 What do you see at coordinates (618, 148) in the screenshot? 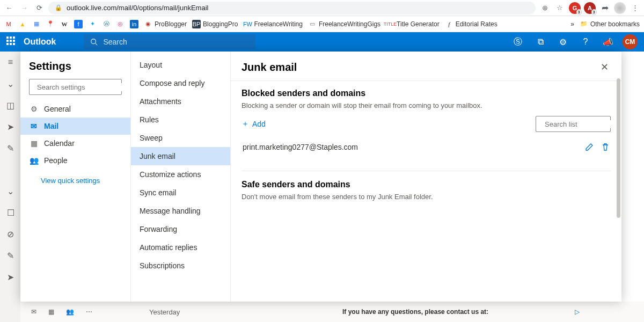
I see `scrollbar` at bounding box center [618, 148].